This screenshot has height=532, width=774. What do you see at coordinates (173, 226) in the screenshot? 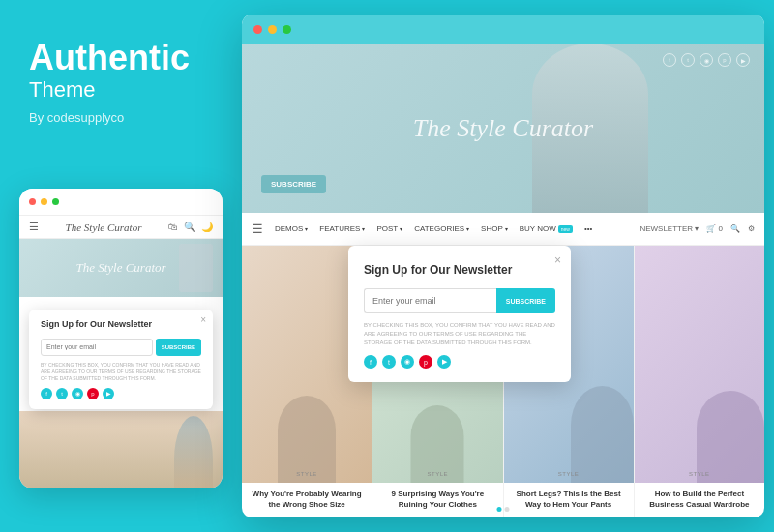
I see `mobile-cart-icon: 🛍` at bounding box center [173, 226].